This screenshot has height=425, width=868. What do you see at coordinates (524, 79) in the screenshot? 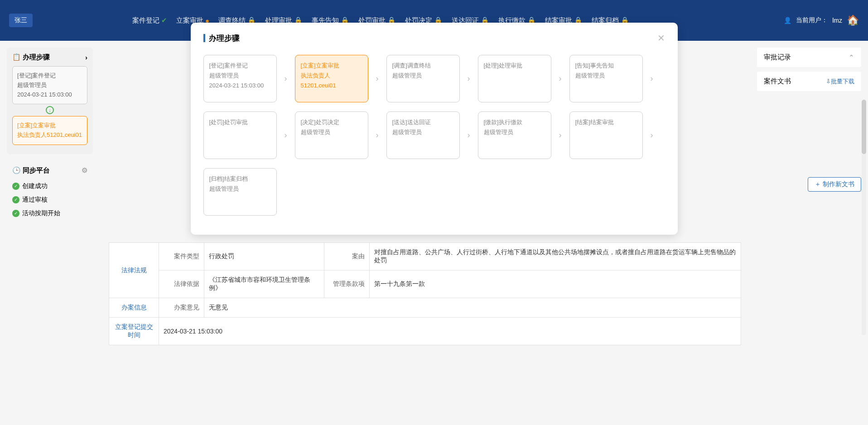
I see `step-cell: [处理]处理审批›` at bounding box center [524, 79].